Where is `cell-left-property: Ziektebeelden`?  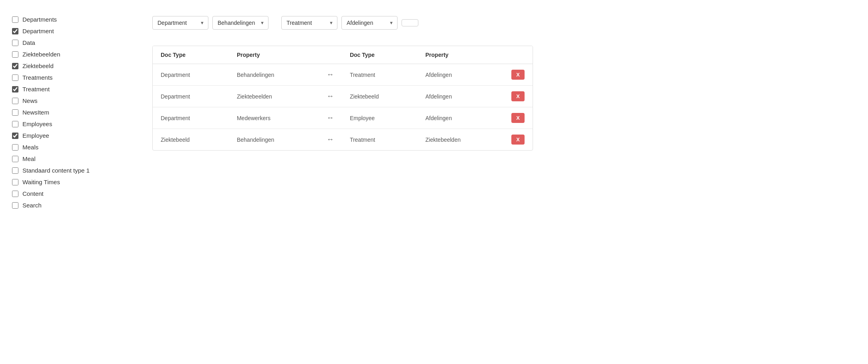 cell-left-property: Ziektebeelden is located at coordinates (274, 97).